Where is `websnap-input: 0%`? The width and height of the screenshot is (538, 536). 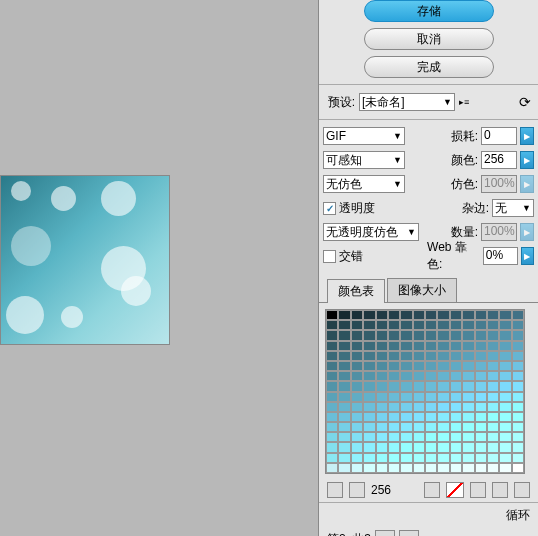
websnap-input: 0% is located at coordinates (500, 256).